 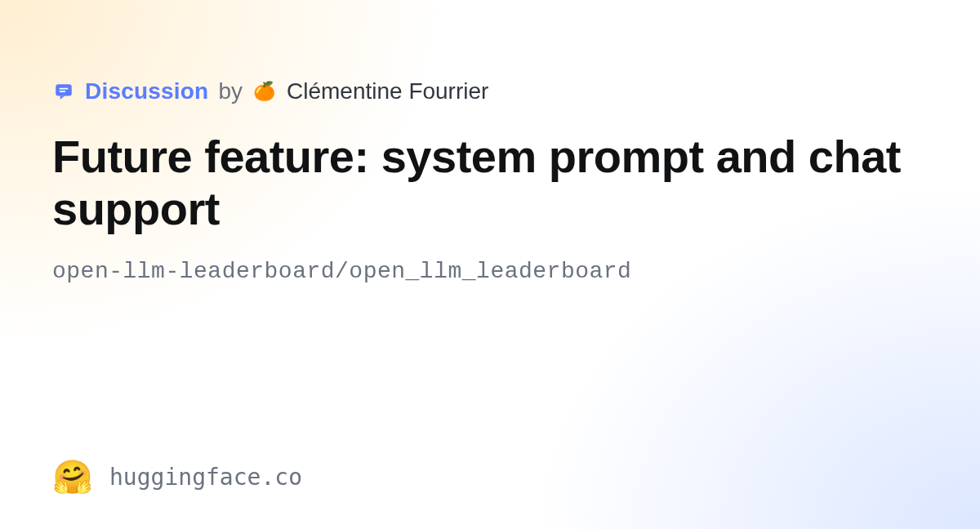 What do you see at coordinates (387, 91) in the screenshot?
I see `author-name: Clémentine Fourrier` at bounding box center [387, 91].